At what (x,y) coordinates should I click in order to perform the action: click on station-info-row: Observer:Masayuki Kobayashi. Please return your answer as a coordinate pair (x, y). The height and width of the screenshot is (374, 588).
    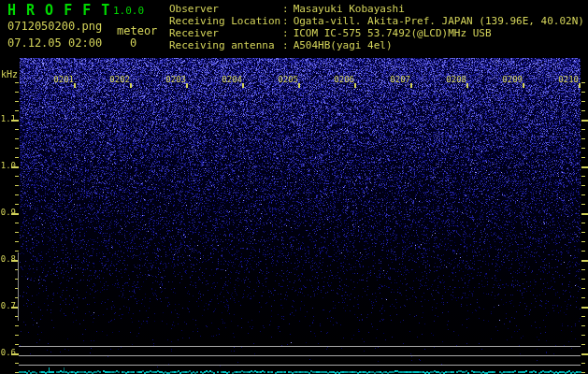
    Looking at the image, I should click on (377, 9).